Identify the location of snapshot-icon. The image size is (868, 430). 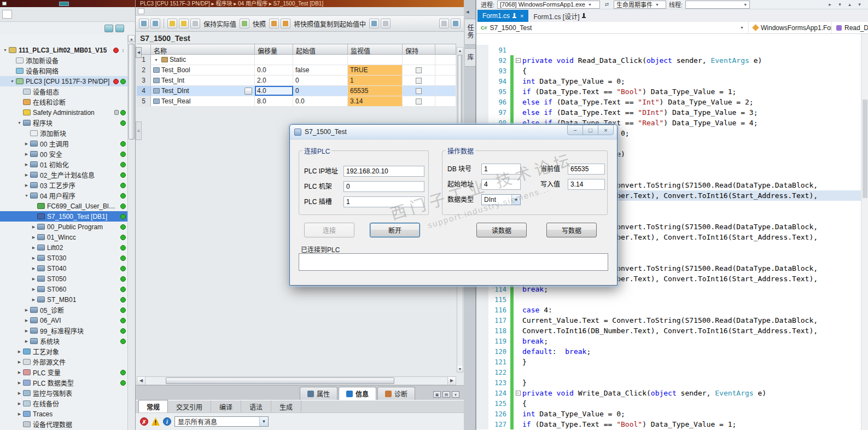
(244, 24).